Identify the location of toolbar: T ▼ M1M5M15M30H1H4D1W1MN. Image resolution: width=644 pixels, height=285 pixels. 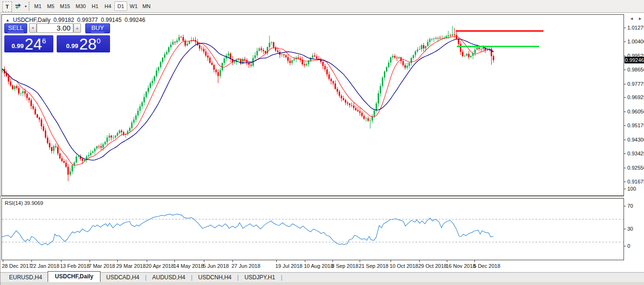
(322, 7).